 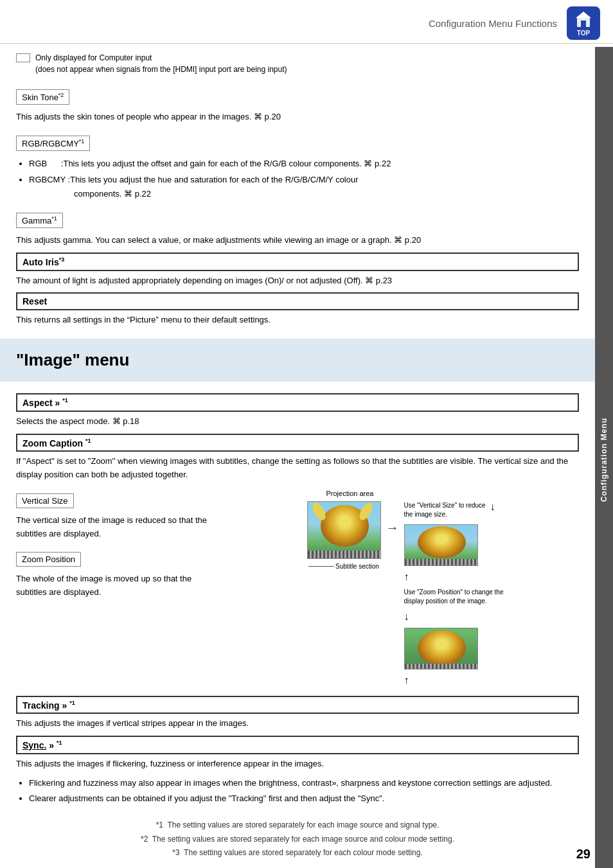 What do you see at coordinates (51, 745) in the screenshot?
I see `sync-arrow: »` at bounding box center [51, 745].